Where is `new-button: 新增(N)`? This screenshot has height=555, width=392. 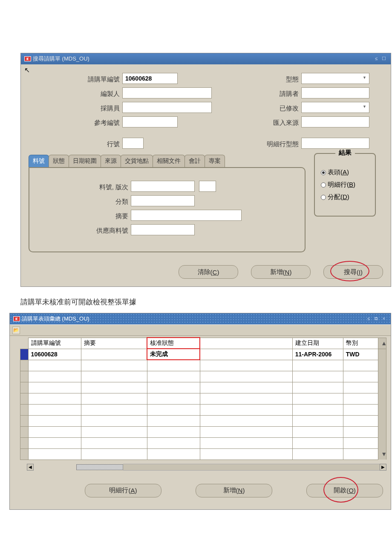 new-button: 新增(N) is located at coordinates (281, 272).